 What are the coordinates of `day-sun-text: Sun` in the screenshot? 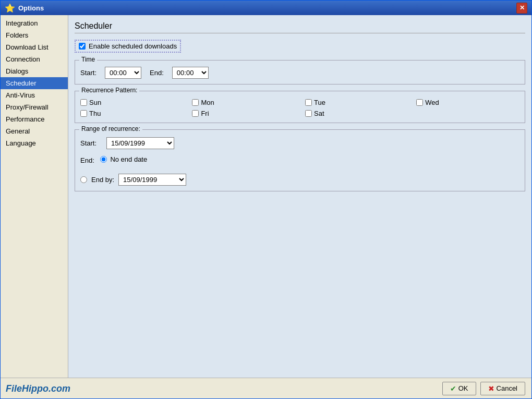 It's located at (95, 102).